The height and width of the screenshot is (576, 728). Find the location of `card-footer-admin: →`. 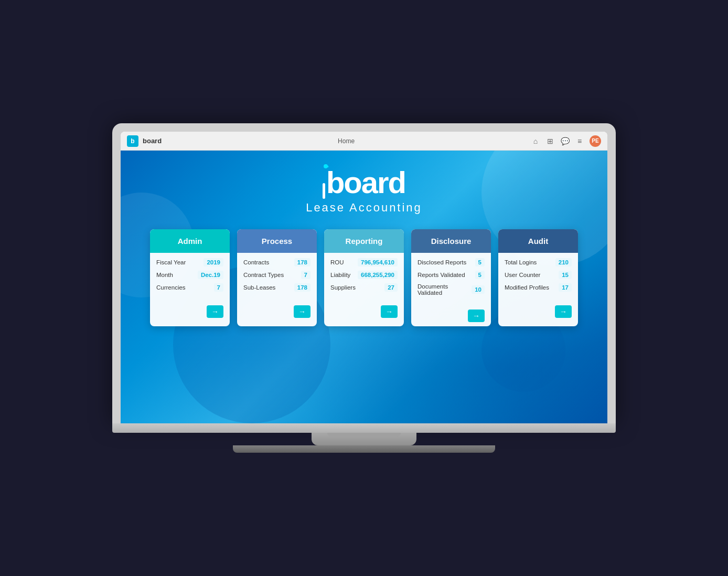

card-footer-admin: → is located at coordinates (190, 312).